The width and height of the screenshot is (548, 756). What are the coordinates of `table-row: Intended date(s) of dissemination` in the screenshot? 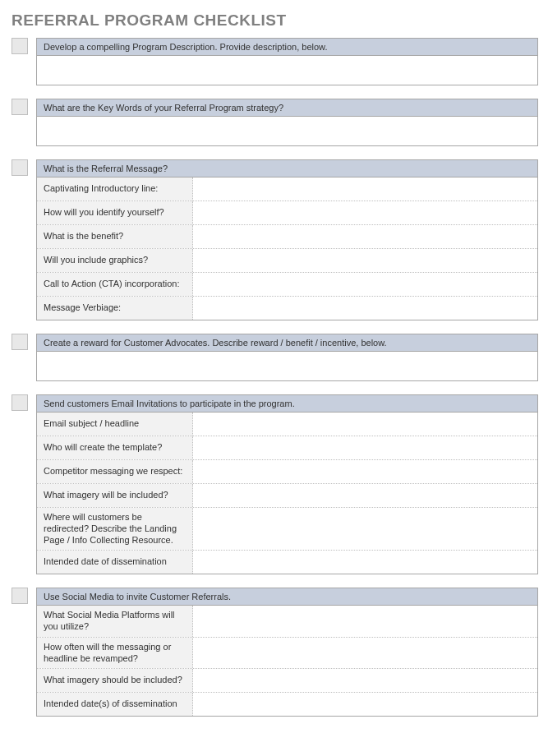 It's located at (288, 703).